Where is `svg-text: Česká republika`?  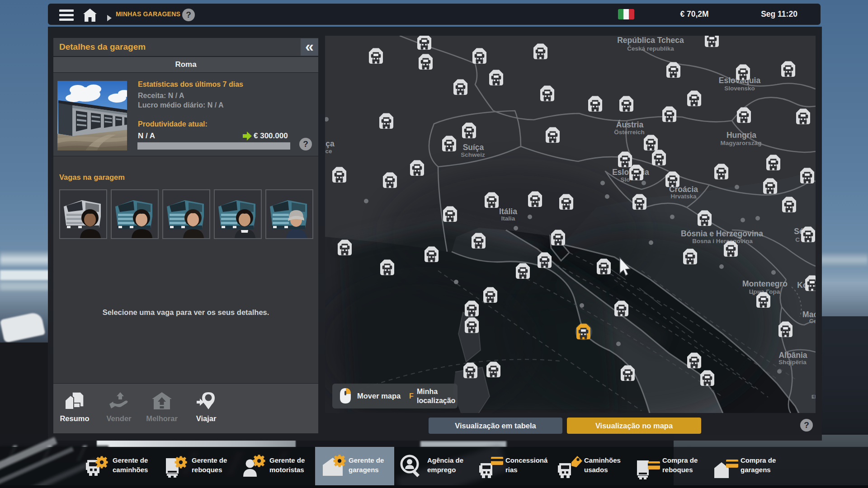
svg-text: Česká republika is located at coordinates (651, 49).